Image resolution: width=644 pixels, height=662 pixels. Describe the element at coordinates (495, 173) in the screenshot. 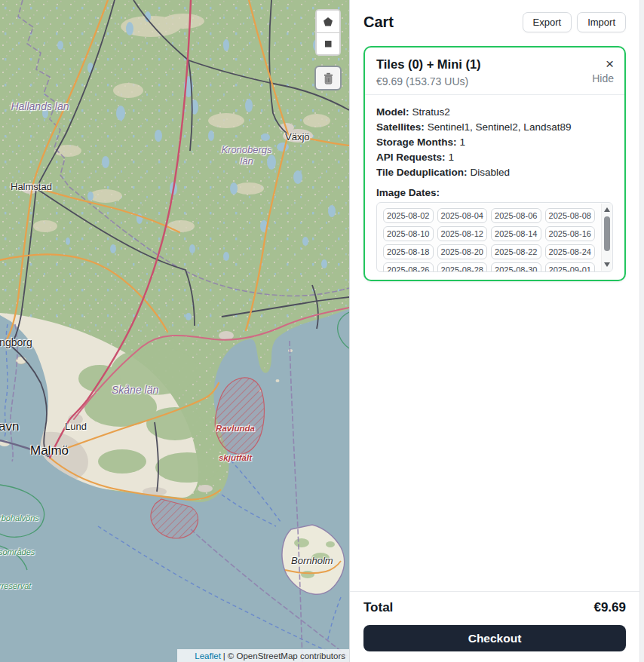

I see `field-tile-deduplication: Tile Deduplication:Disabled` at that location.